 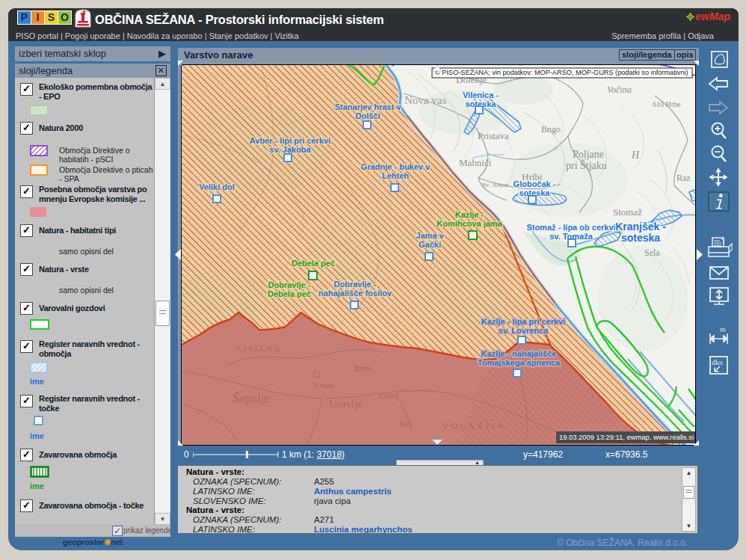 I want to click on svg-text: H, so click(x=635, y=156).